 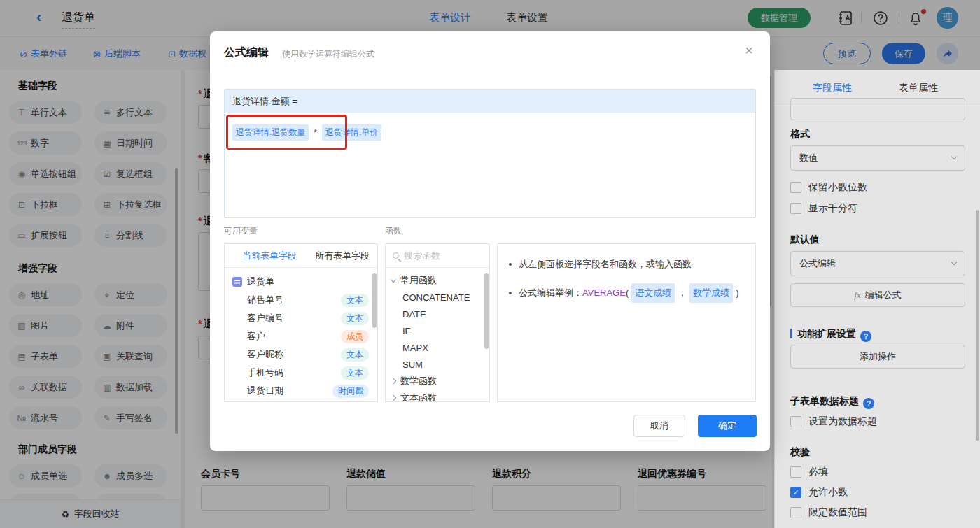 What do you see at coordinates (490, 154) in the screenshot?
I see `formula-editor-area: 退货详情.金额 = 退货详情.退货数量 * 退货详情.单价` at bounding box center [490, 154].